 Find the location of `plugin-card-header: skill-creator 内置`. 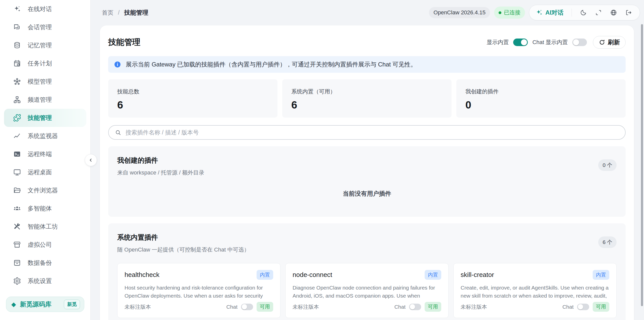

plugin-card-header: skill-creator 内置 is located at coordinates (535, 275).